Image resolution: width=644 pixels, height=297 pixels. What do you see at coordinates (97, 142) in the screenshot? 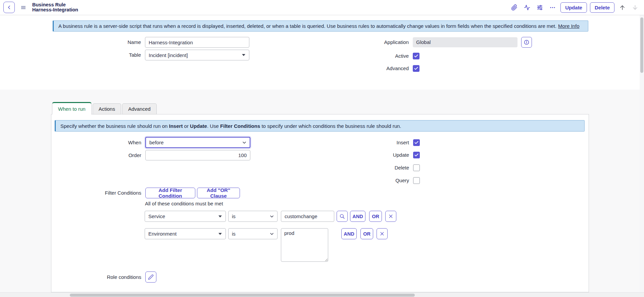
I see `when-label: When` at bounding box center [97, 142].